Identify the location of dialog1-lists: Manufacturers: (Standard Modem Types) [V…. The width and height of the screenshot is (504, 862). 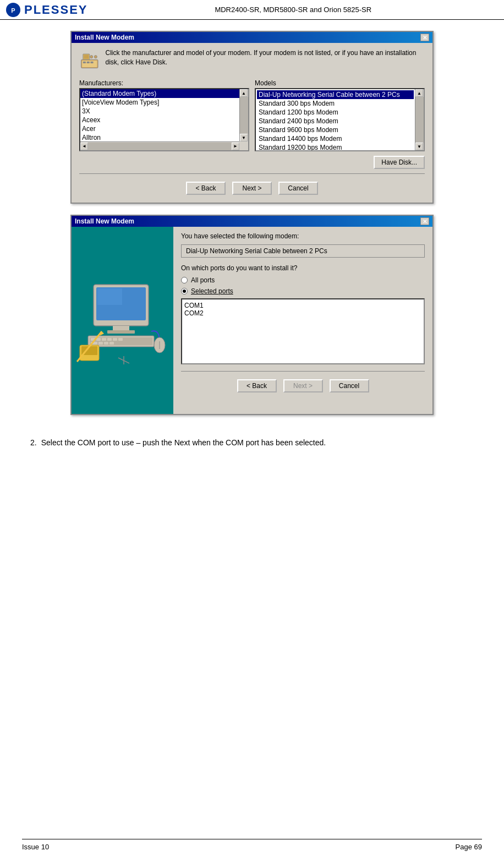
(252, 116).